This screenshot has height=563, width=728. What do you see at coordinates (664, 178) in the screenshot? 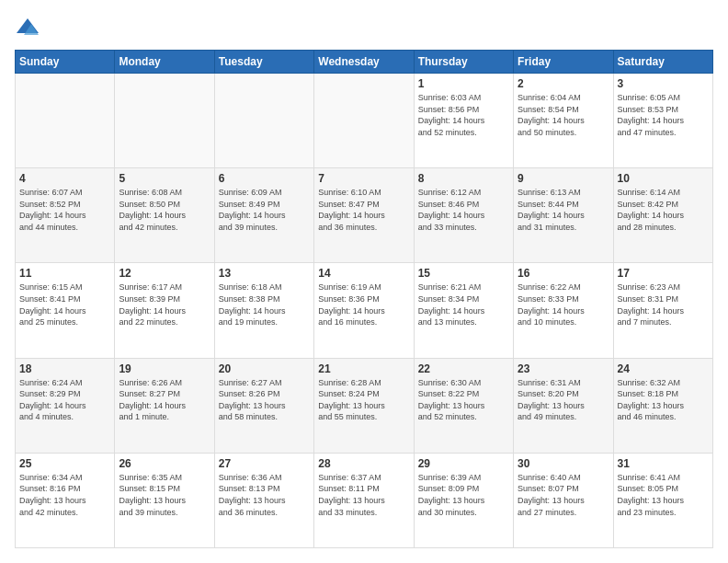
I see `day-number: 10` at bounding box center [664, 178].